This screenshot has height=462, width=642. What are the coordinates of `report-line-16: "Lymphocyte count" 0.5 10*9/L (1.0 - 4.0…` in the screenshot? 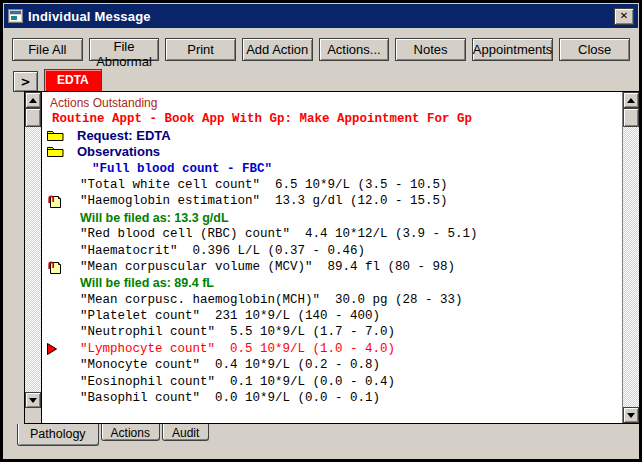 It's located at (332, 349).